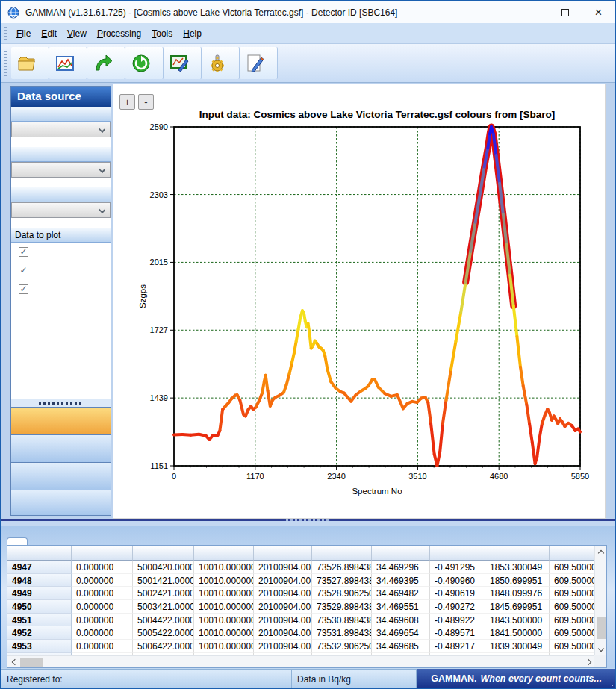 This screenshot has width=616, height=689. Describe the element at coordinates (589, 662) in the screenshot. I see `scroll-right-button` at that location.